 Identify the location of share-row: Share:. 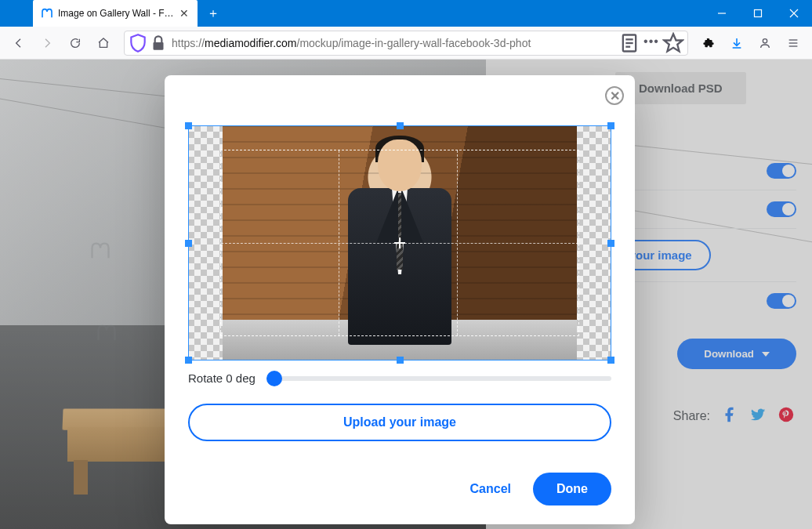
(734, 416).